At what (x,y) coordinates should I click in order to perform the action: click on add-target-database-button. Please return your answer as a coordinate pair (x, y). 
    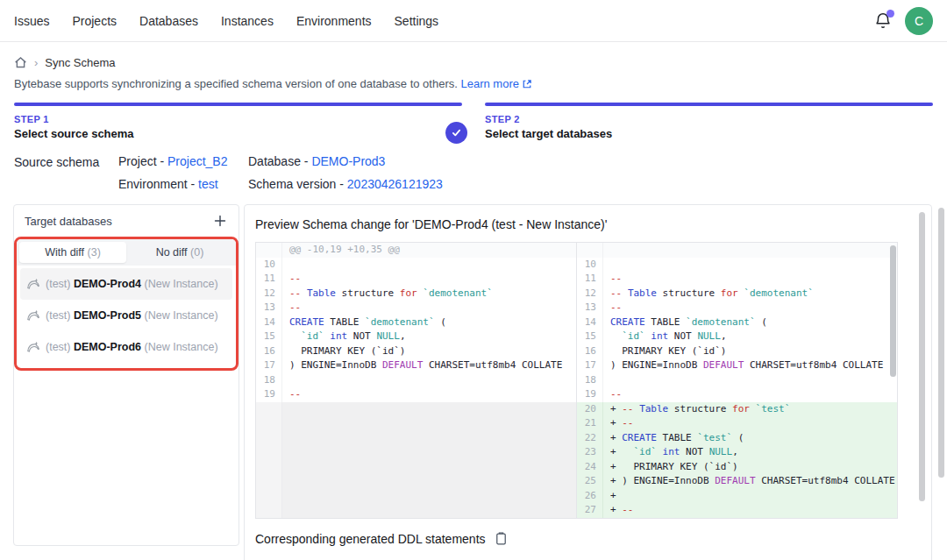
    Looking at the image, I should click on (220, 221).